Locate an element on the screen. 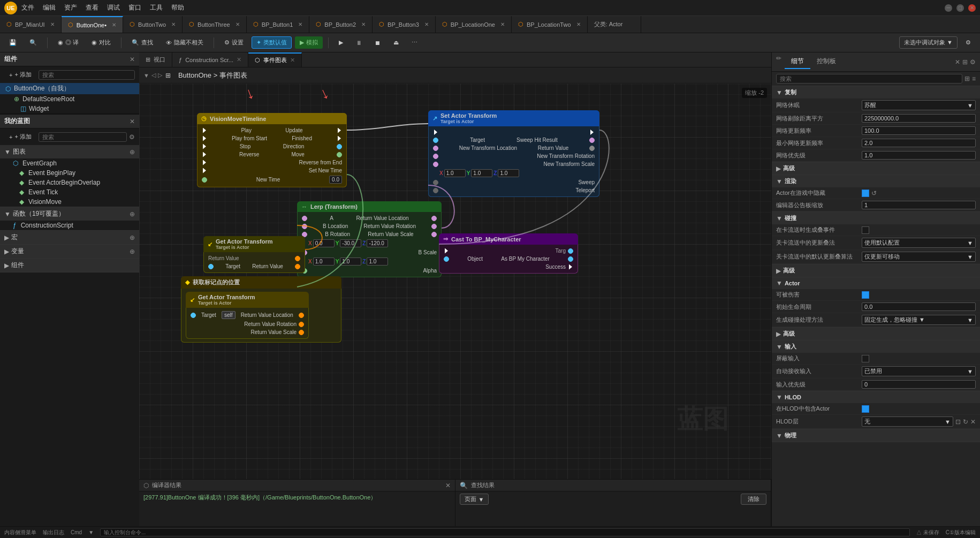  hlod-clear-icon: ✕ is located at coordinates (973, 422).